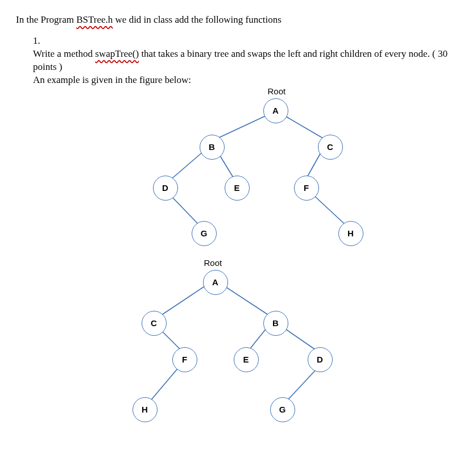 The height and width of the screenshot is (458, 476). Describe the element at coordinates (145, 410) in the screenshot. I see `node-H-after: H` at that location.